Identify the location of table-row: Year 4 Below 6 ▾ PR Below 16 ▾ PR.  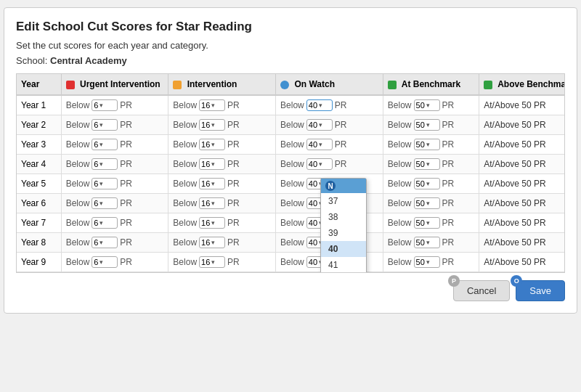
(290, 164).